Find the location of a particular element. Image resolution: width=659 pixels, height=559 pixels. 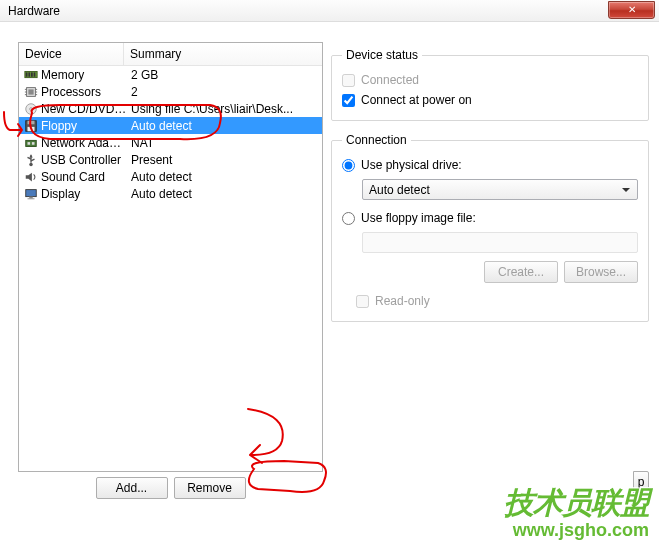

connection-legend: Connection is located at coordinates (376, 140).